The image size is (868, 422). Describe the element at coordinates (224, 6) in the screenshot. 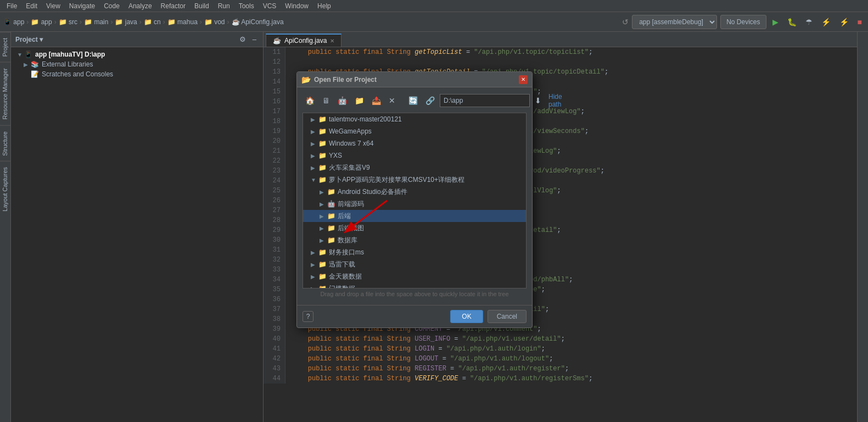

I see `menu-run: Run` at that location.